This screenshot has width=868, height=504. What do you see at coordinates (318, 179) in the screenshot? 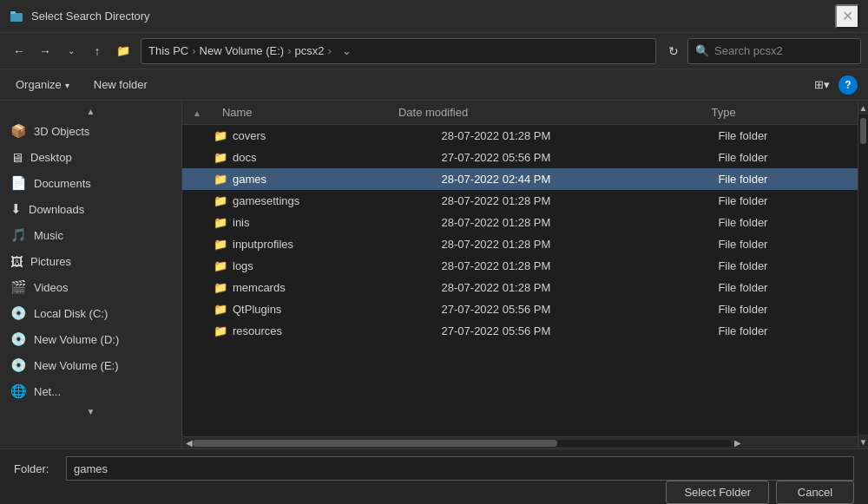
I see `row-name: 📁games` at bounding box center [318, 179].